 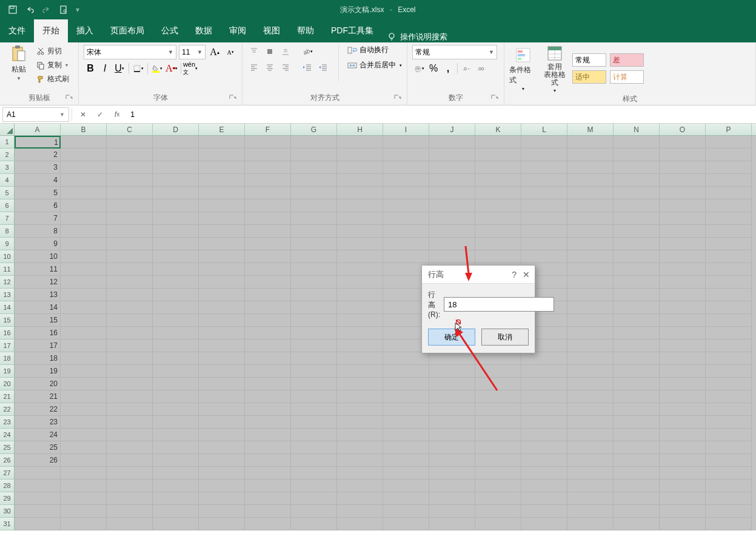 What do you see at coordinates (441, 115) in the screenshot?
I see `formula-input` at bounding box center [441, 115].